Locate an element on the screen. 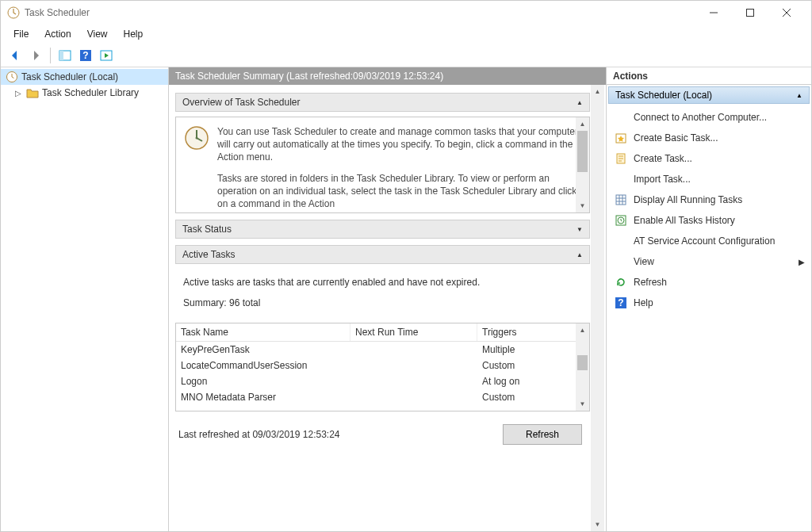 The height and width of the screenshot is (532, 812). grid-scrollbar: ▲ ▼ is located at coordinates (582, 367).